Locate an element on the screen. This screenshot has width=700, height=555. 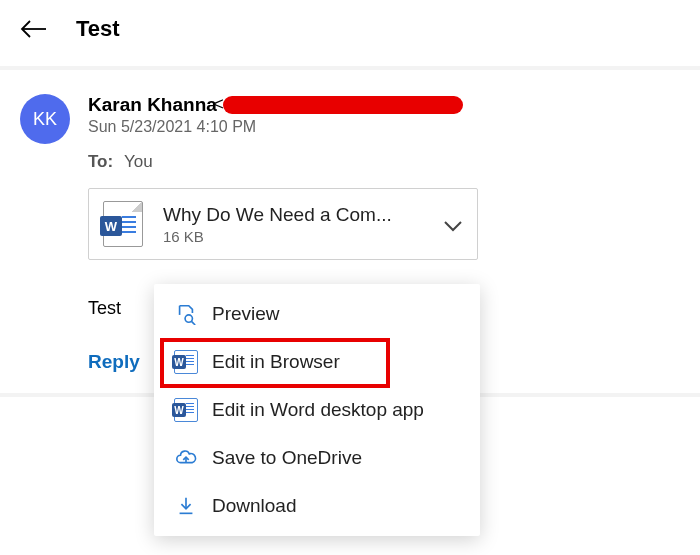
dropdown-label: Edit in Word desktop app is located at coordinates (318, 410).